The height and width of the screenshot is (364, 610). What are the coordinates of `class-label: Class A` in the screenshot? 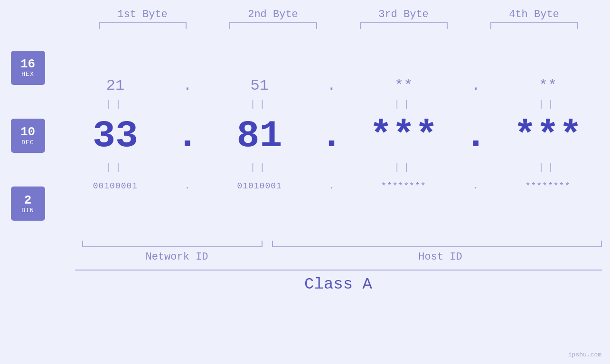 It's located at (338, 284).